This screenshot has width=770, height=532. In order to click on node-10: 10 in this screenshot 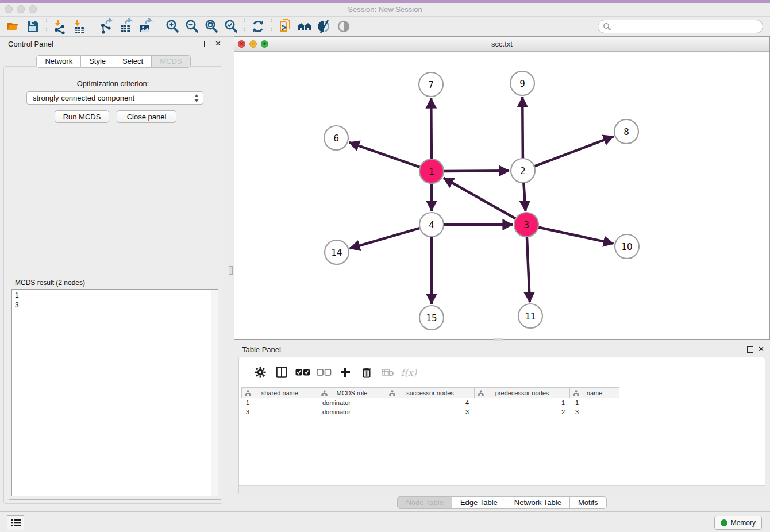, I will do `click(627, 246)`.